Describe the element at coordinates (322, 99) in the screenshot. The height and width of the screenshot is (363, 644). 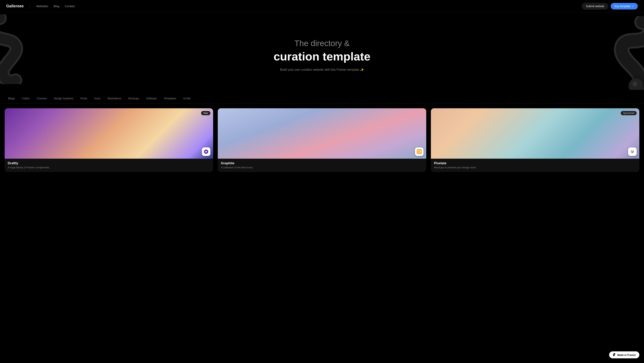
I see `filter-bar: Blogs Colors Courses Design Systems Font…` at that location.